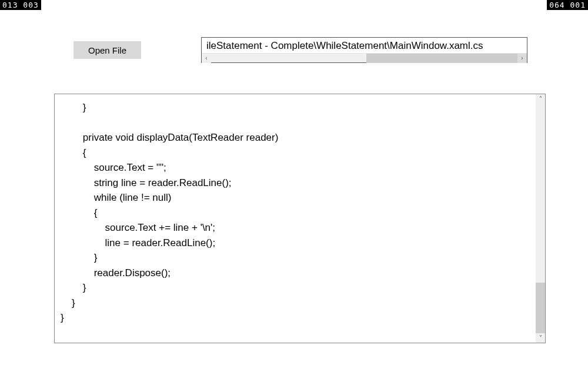 This screenshot has width=588, height=368. What do you see at coordinates (442, 58) in the screenshot?
I see `hscroll-thumb` at bounding box center [442, 58].